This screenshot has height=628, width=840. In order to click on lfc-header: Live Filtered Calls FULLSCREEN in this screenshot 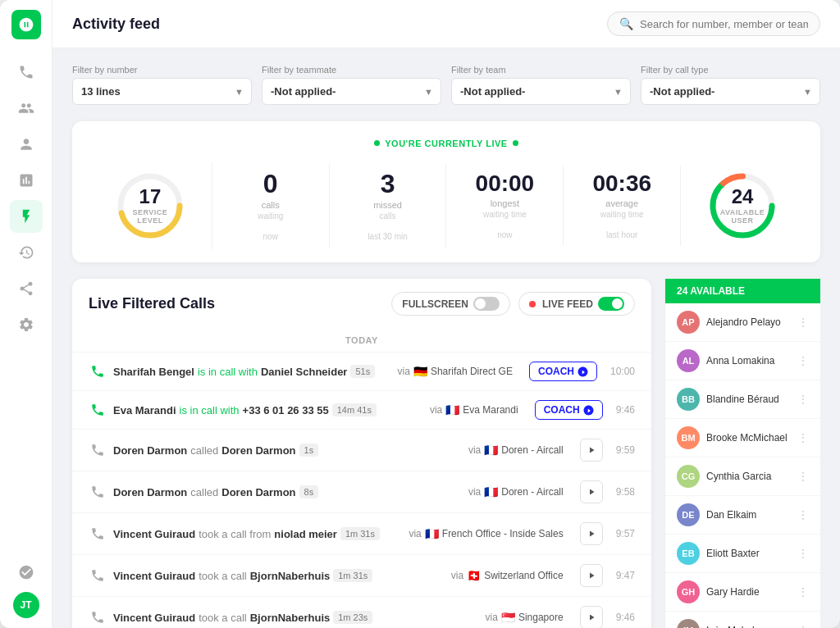, I will do `click(362, 303)`.